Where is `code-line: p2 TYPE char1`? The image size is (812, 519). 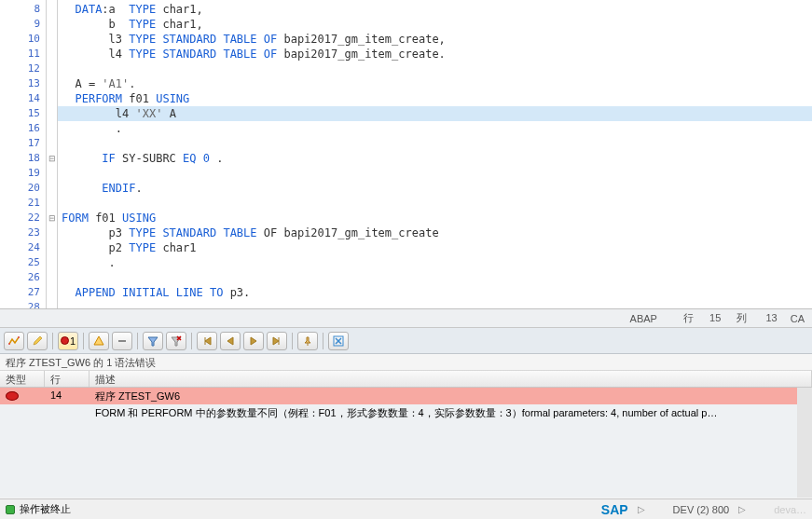
code-line: p2 TYPE char1 is located at coordinates (434, 248).